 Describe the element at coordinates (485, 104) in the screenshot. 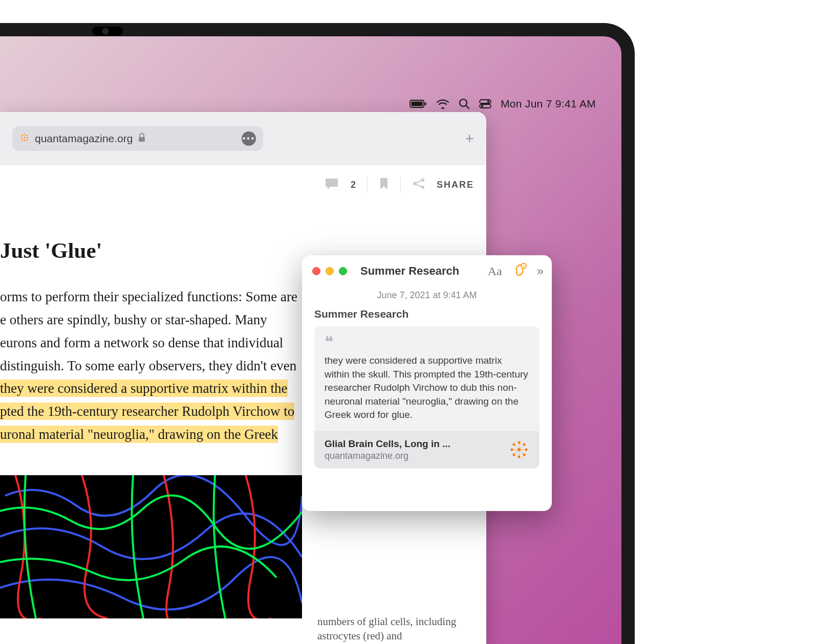

I see `control-center-icon` at that location.